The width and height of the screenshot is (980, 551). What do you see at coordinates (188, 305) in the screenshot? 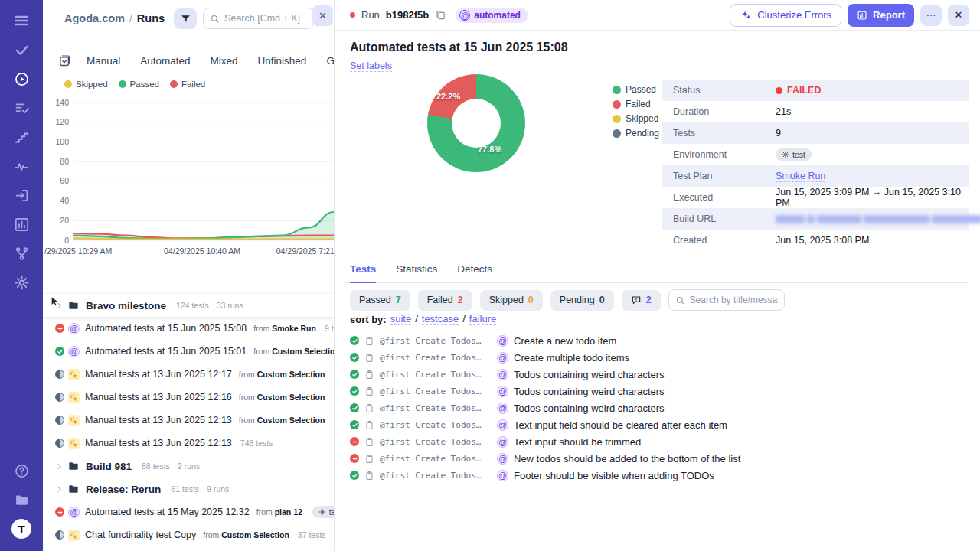
I see `run-folder-item: Bravo milestone124 tests33 runs` at bounding box center [188, 305].